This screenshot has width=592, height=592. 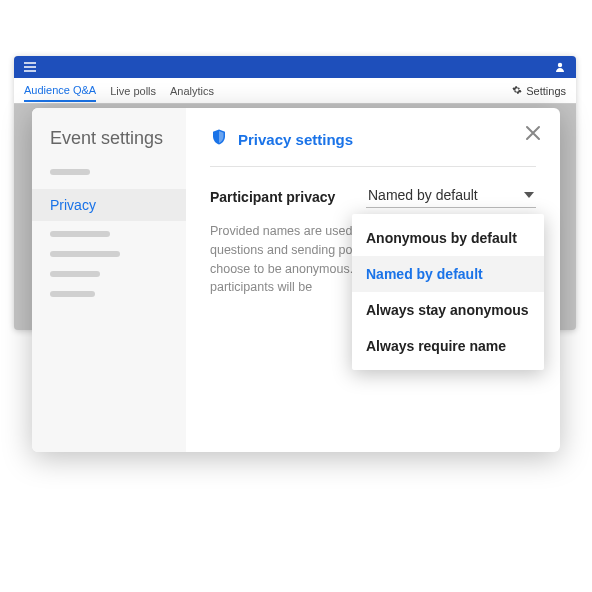 What do you see at coordinates (192, 91) in the screenshot?
I see `tab-analytics: Analytics` at bounding box center [192, 91].